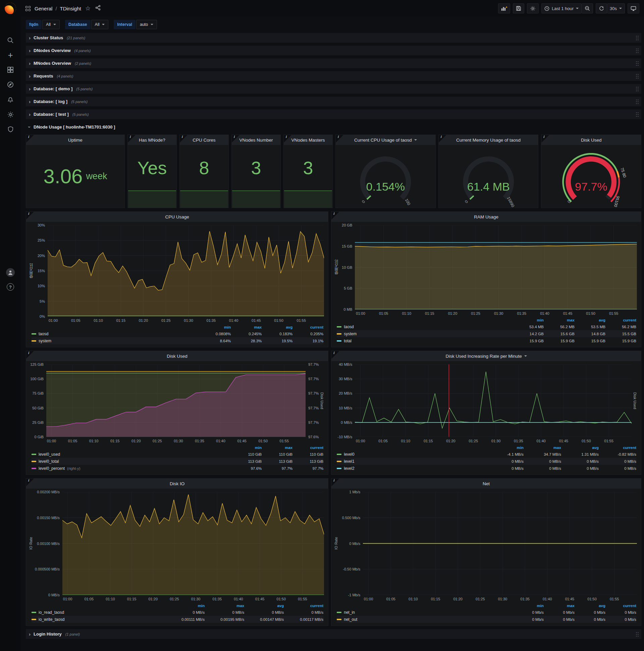 The height and width of the screenshot is (651, 644). I want to click on legend-item-io_read_taosd: io_read_taosd0 MB/s0 MB/s0 MB/s0 MB/s, so click(178, 612).